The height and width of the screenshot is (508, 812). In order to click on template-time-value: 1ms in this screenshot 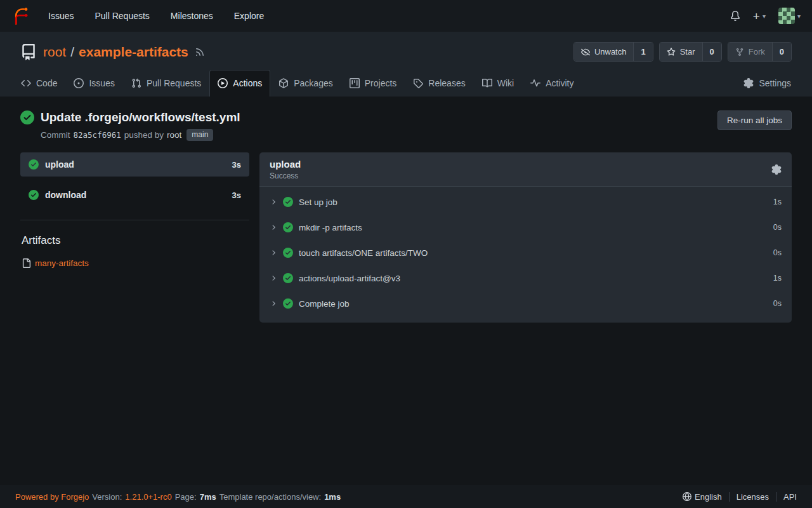, I will do `click(332, 497)`.